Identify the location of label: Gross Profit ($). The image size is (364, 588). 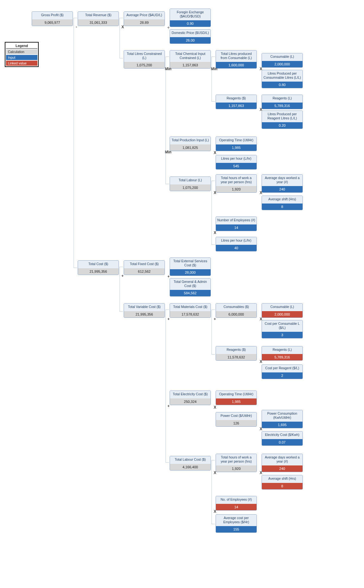
(52, 16).